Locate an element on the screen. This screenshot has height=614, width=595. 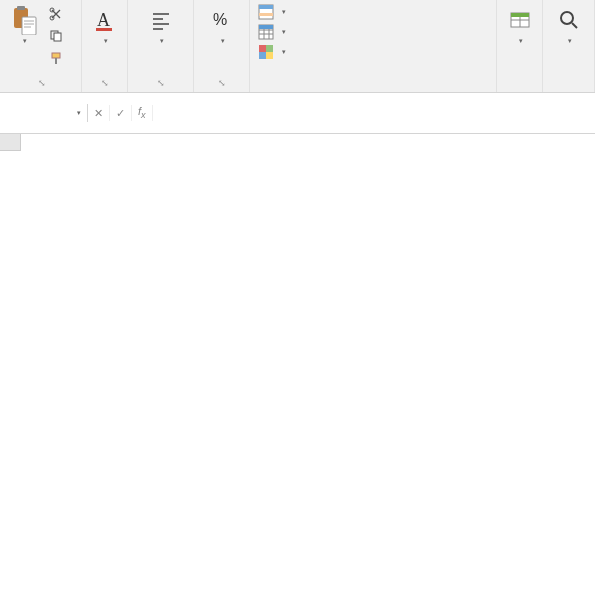
group-number: % ▾ ⤡ is located at coordinates (222, 46).